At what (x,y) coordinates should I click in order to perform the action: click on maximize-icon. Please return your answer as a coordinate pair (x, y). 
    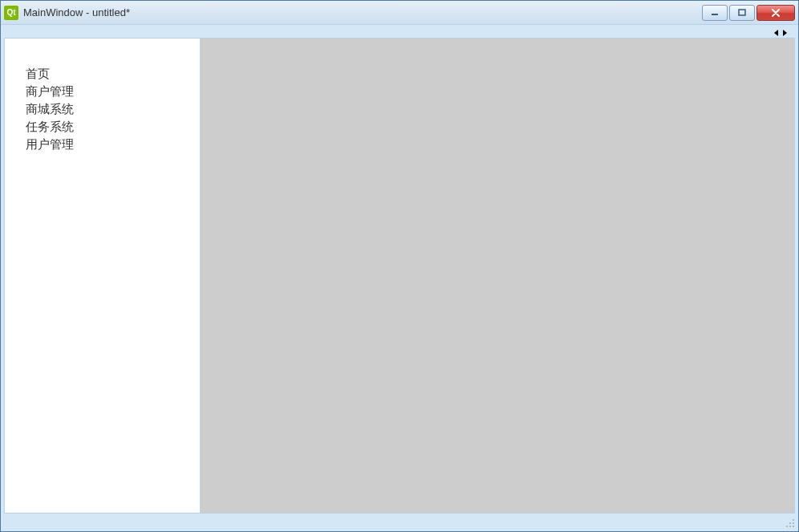
    Looking at the image, I should click on (742, 13).